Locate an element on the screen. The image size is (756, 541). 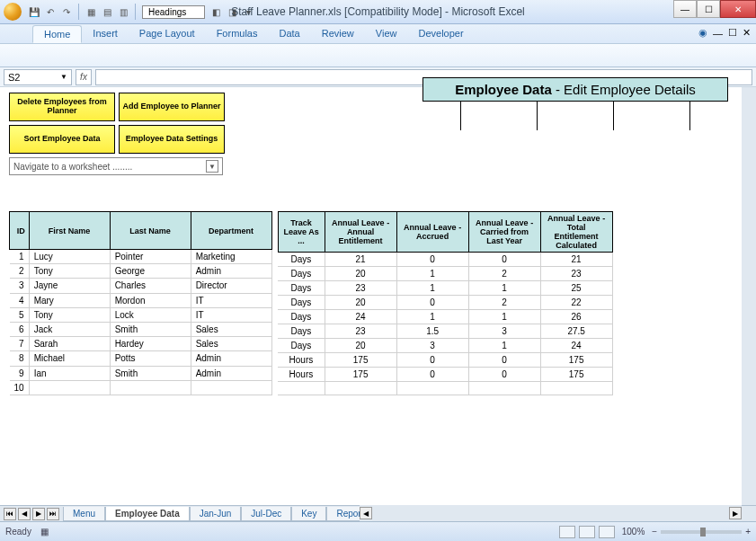
cell: George is located at coordinates (150, 271).